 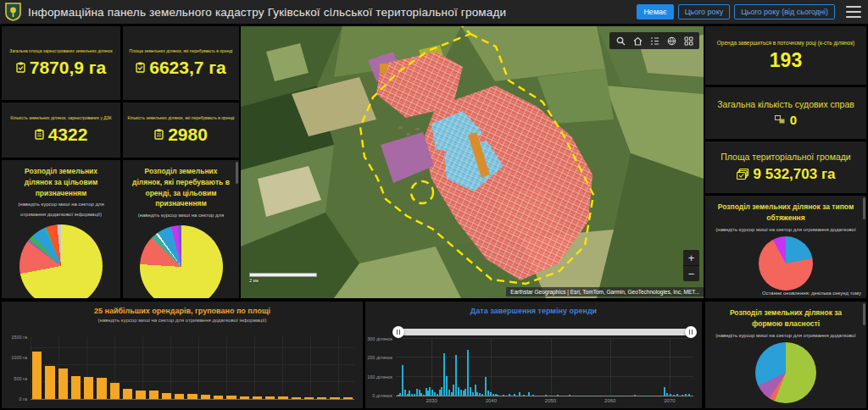 What do you see at coordinates (620, 41) in the screenshot?
I see `search-icon` at bounding box center [620, 41].